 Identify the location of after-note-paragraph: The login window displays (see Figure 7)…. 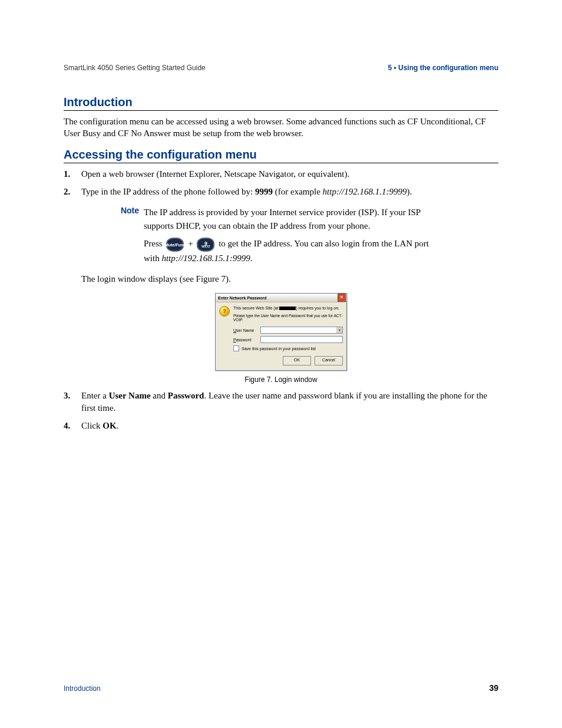
(290, 279).